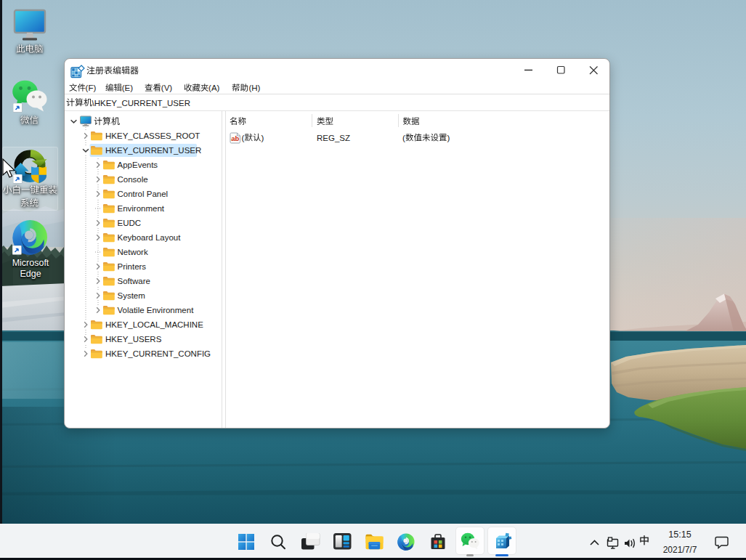 This screenshot has width=746, height=560. Describe the element at coordinates (158, 354) in the screenshot. I see `svg-text: HKEY_CURRENT_CONFIG` at that location.